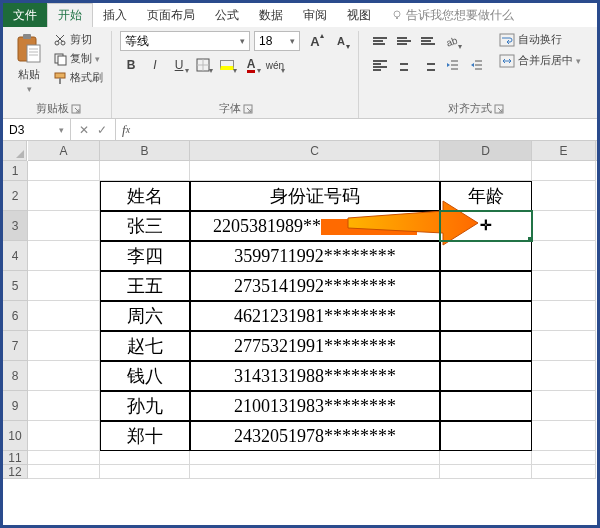  What do you see at coordinates (15, 458) in the screenshot?
I see `row-header-11: 11` at bounding box center [15, 458].